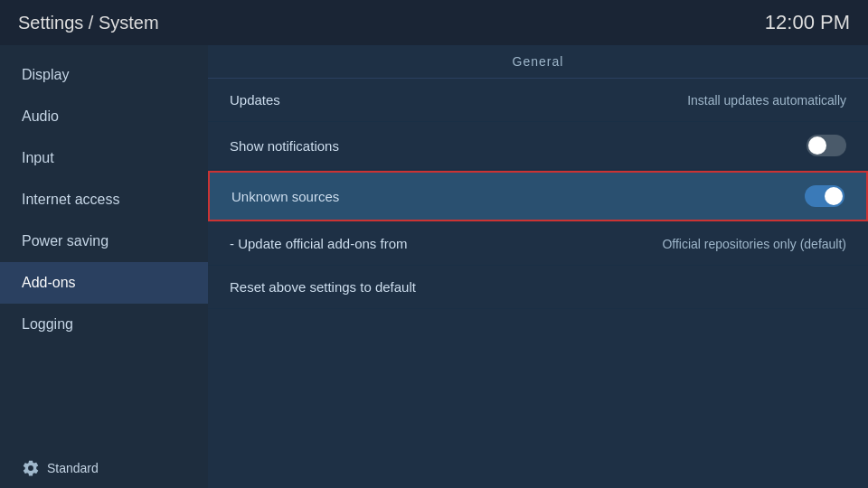  What do you see at coordinates (255, 99) in the screenshot?
I see `updates-label: Updates` at bounding box center [255, 99].